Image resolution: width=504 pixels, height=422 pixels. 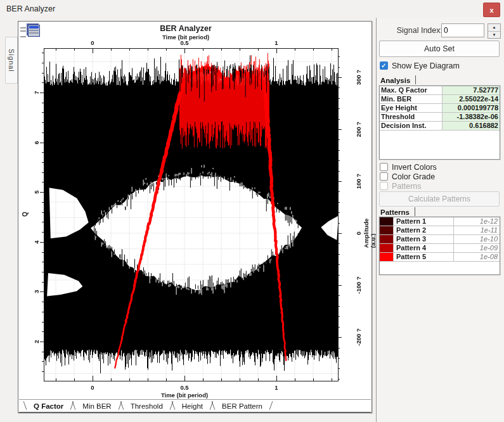 What do you see at coordinates (477, 240) in the screenshot?
I see `pattern-value: 1e-10` at bounding box center [477, 240].